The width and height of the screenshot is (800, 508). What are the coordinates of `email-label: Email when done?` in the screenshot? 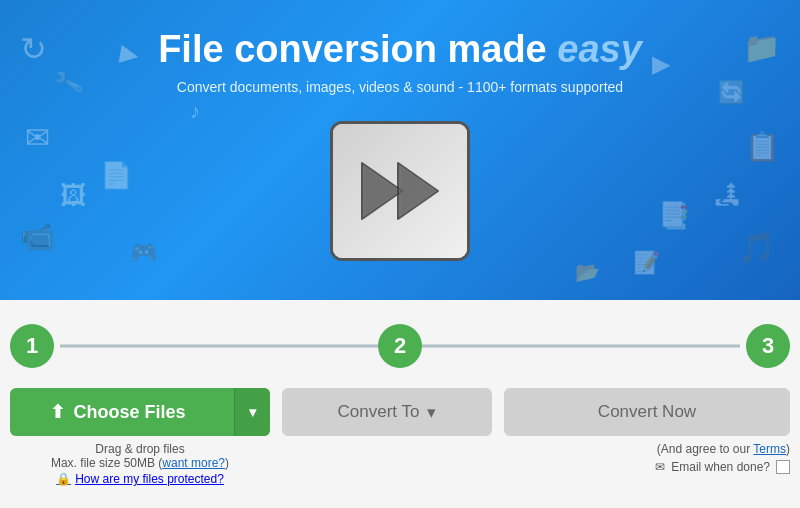 It's located at (720, 467).